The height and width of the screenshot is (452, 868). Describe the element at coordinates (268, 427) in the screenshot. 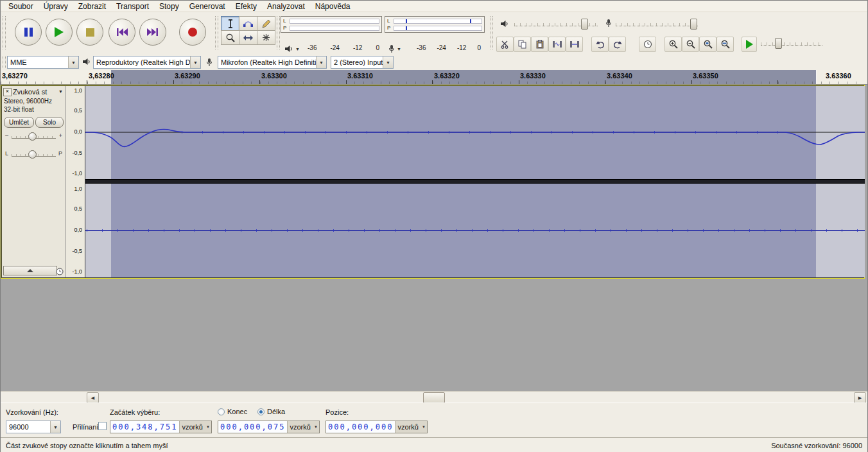

I see `selection-length-field: 000,000,075 vzorků ▼` at that location.